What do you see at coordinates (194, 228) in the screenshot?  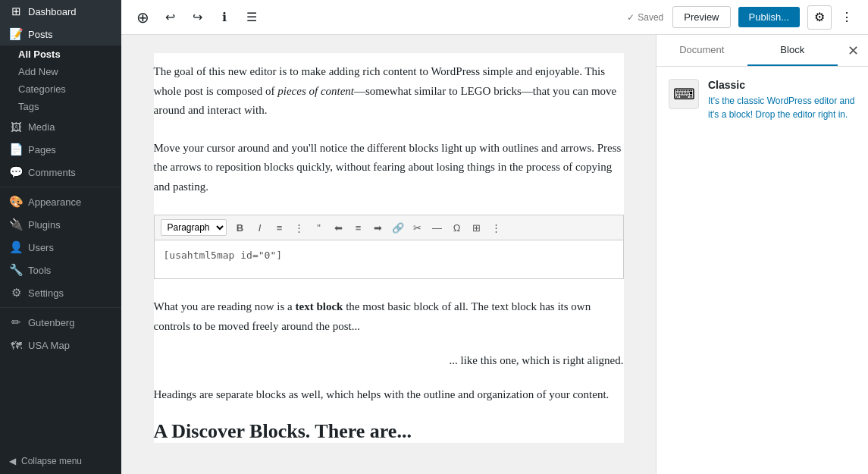 I see `paragraph-format-select: Paragraph` at bounding box center [194, 228].